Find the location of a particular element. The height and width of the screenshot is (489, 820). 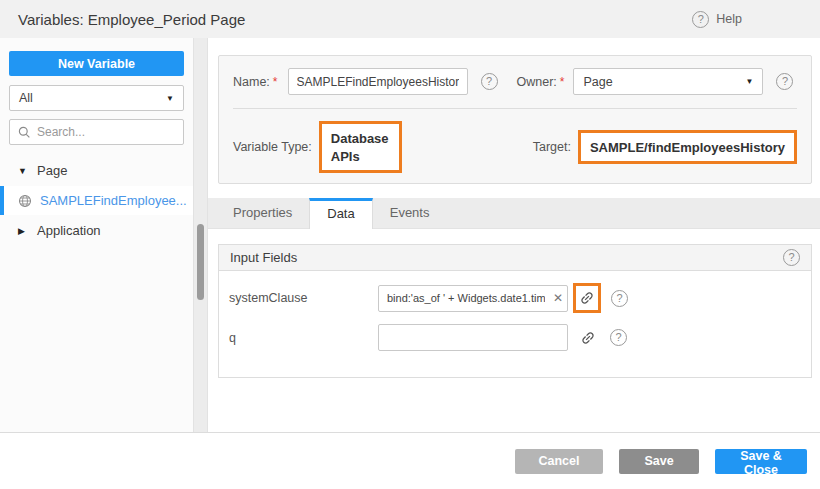

target-value: SAMPLE/findEmployeesHistory is located at coordinates (688, 148).